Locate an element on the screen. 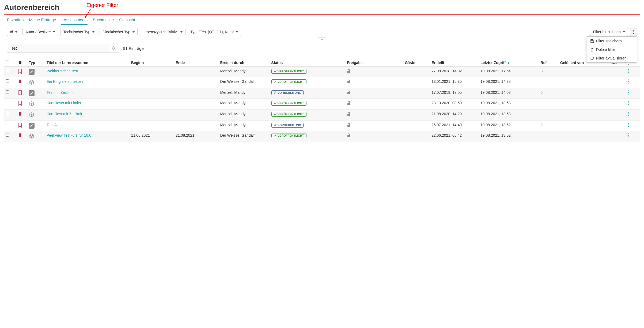  col-status: Status is located at coordinates (308, 63).